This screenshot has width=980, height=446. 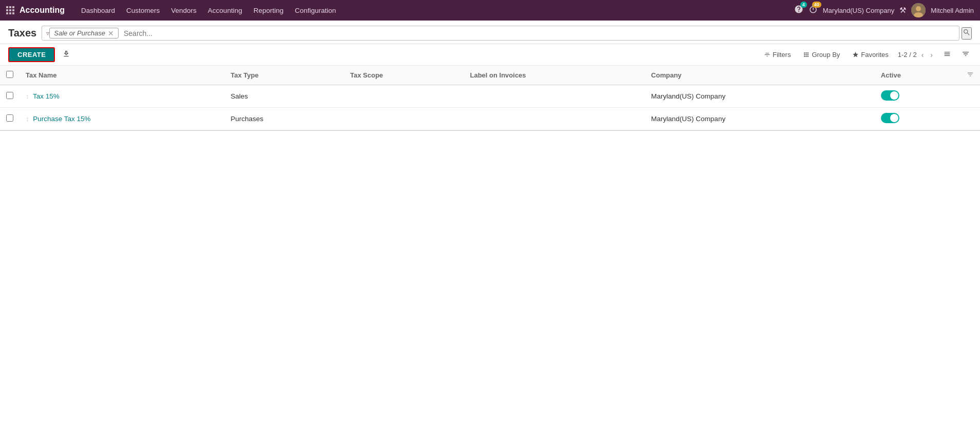 I want to click on col-label-invoices: Label on Invoices, so click(x=554, y=75).